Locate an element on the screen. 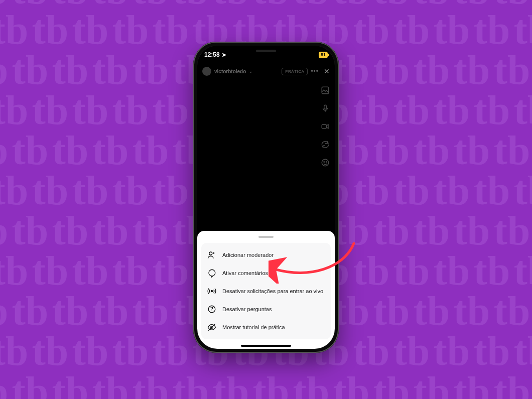  comment-icon is located at coordinates (212, 273).